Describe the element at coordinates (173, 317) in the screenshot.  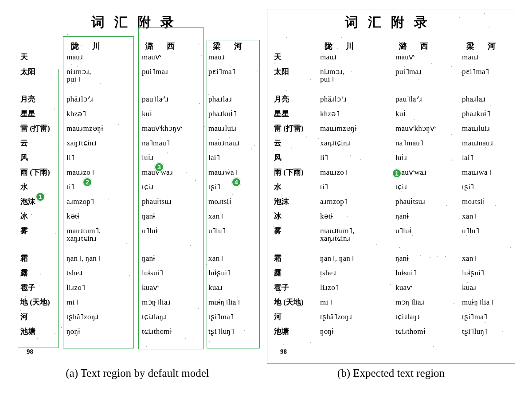
I see `ipa-cell-luxi: tɕiɹlaŋɹ` at that location.